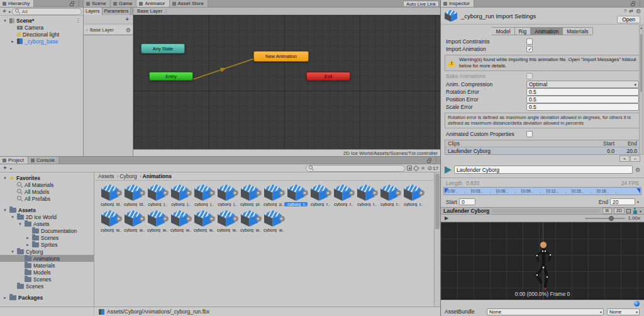 This screenshot has width=644, height=316. Describe the element at coordinates (171, 76) in the screenshot. I see `animator-state-node: Entry` at that location.